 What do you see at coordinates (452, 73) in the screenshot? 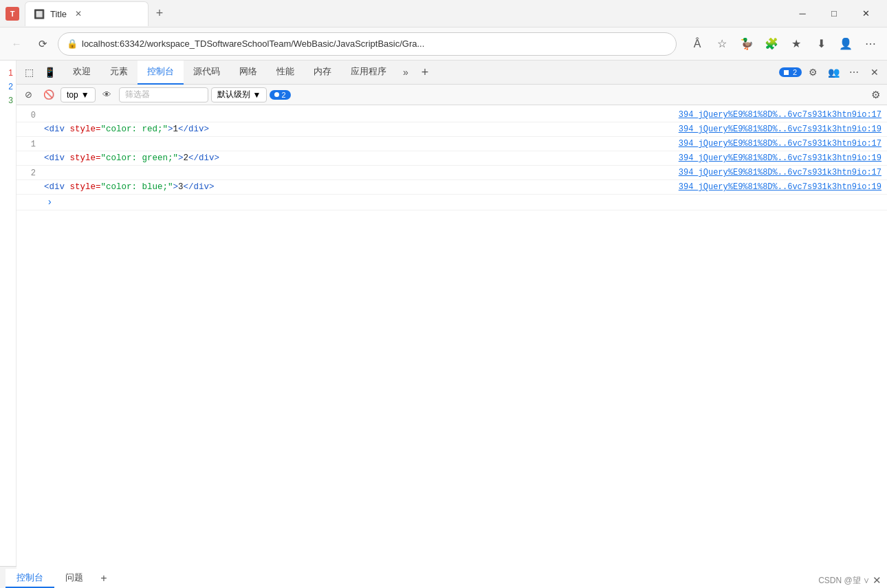
I see `devtools-topnav: ⬚ 📱 欢迎 元素 控制台 源代码 网络` at bounding box center [452, 73].